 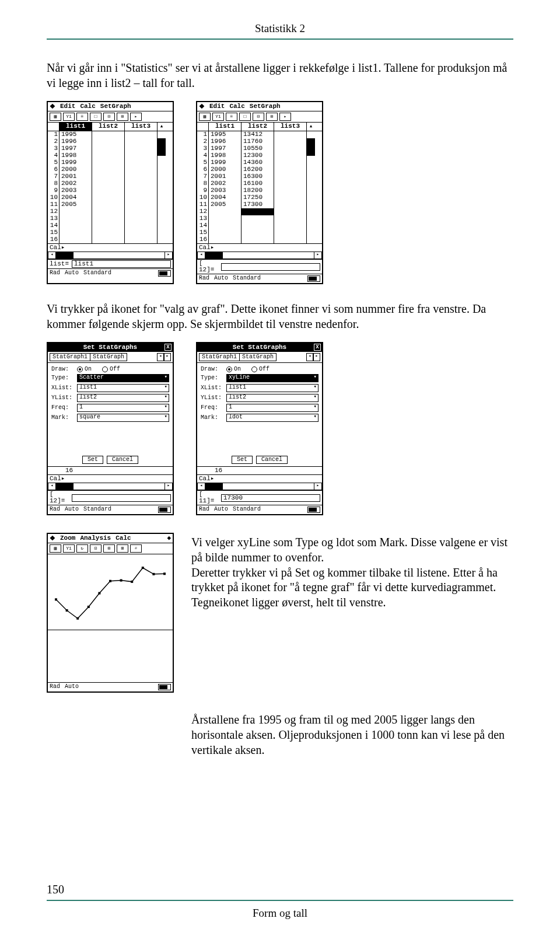 I want to click on col-header-list3: list3, so click(x=141, y=127).